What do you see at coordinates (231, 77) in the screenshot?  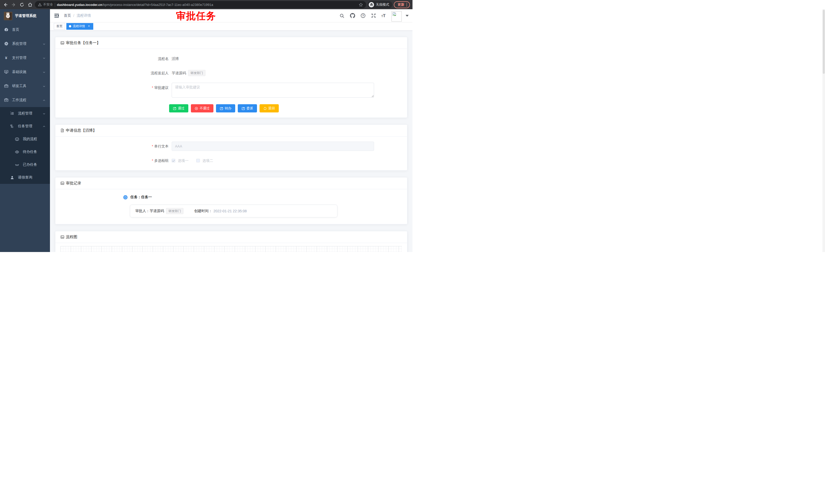 I see `approval-task-card: 审批任务【任务一】 流程名 滔博 流程发起人 芋道源码 研发部门` at bounding box center [231, 77].